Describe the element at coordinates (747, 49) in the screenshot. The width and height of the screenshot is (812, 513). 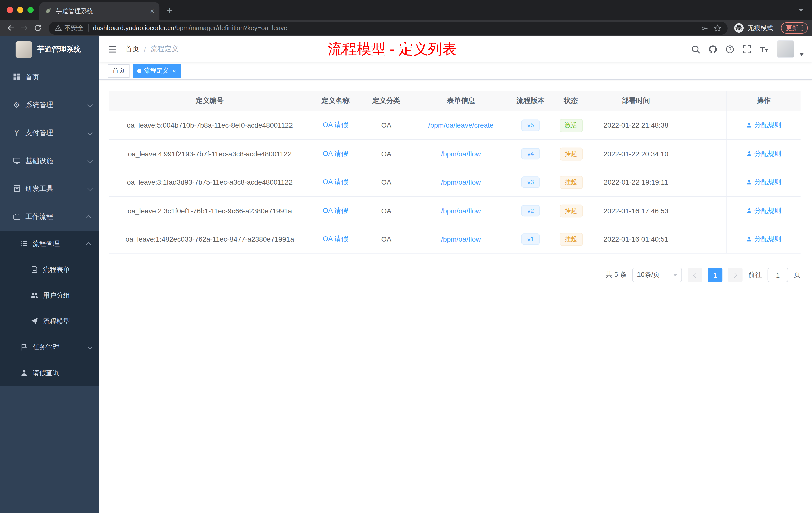
I see `header-actions` at that location.